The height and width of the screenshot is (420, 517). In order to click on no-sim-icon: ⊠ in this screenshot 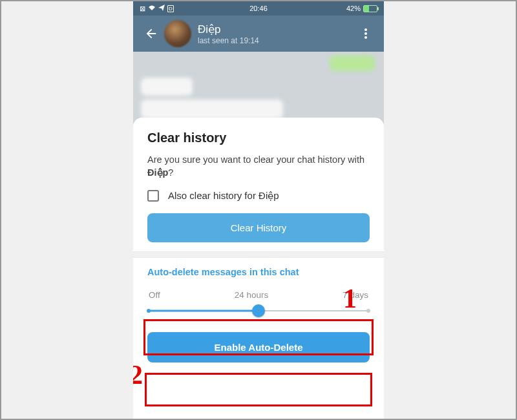, I will do `click(142, 9)`.